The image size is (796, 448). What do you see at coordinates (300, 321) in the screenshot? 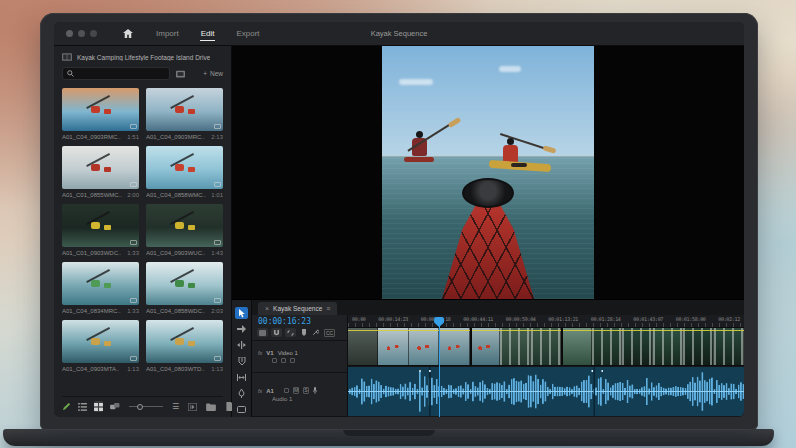
I see `playhead-timecode: 00:00:16:23` at bounding box center [300, 321].